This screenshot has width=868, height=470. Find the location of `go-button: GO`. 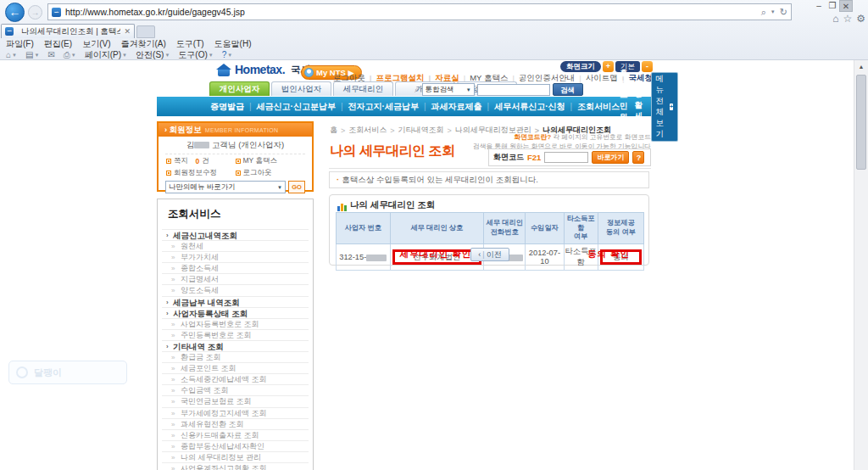

go-button: GO is located at coordinates (297, 187).